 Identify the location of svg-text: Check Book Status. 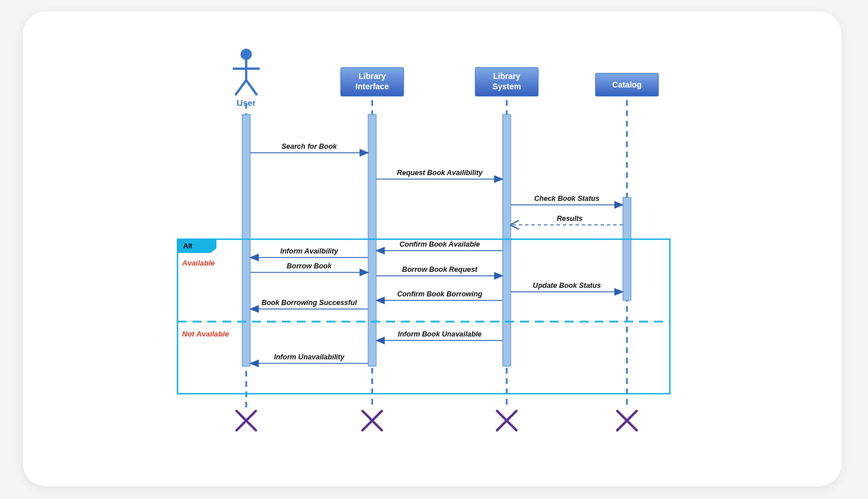
(567, 199).